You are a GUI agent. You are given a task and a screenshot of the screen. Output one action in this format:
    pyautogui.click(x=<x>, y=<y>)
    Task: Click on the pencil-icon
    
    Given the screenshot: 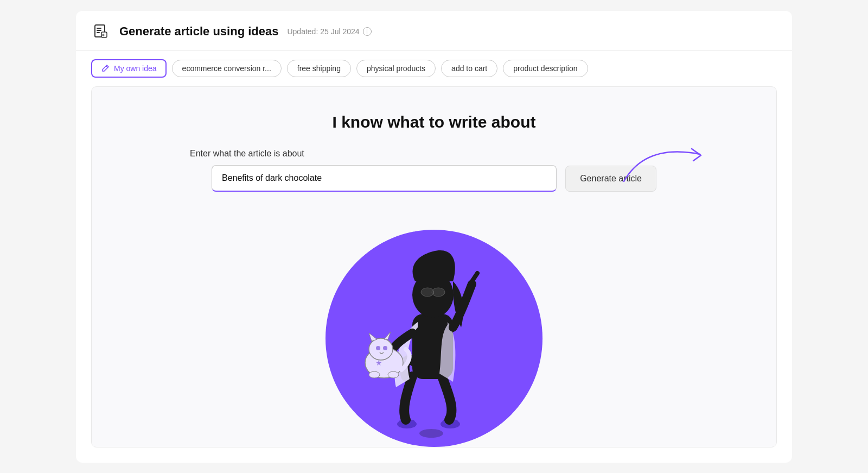 What is the action you would take?
    pyautogui.click(x=105, y=68)
    